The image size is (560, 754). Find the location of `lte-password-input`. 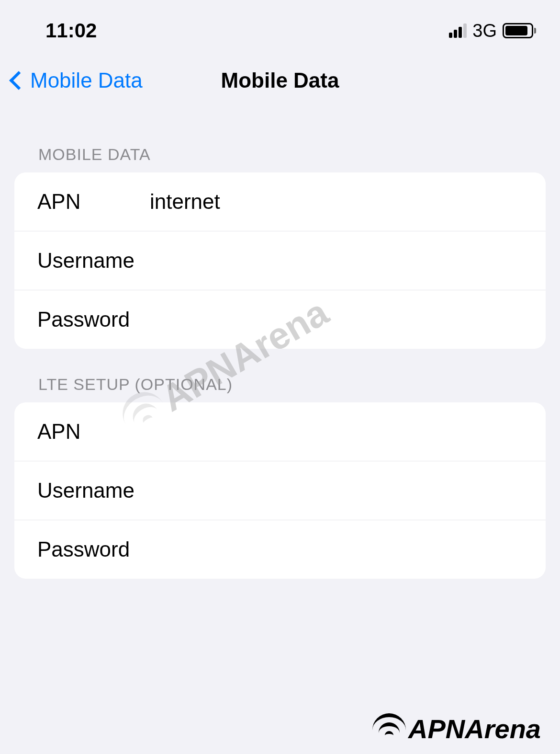

lte-password-input is located at coordinates (336, 549).